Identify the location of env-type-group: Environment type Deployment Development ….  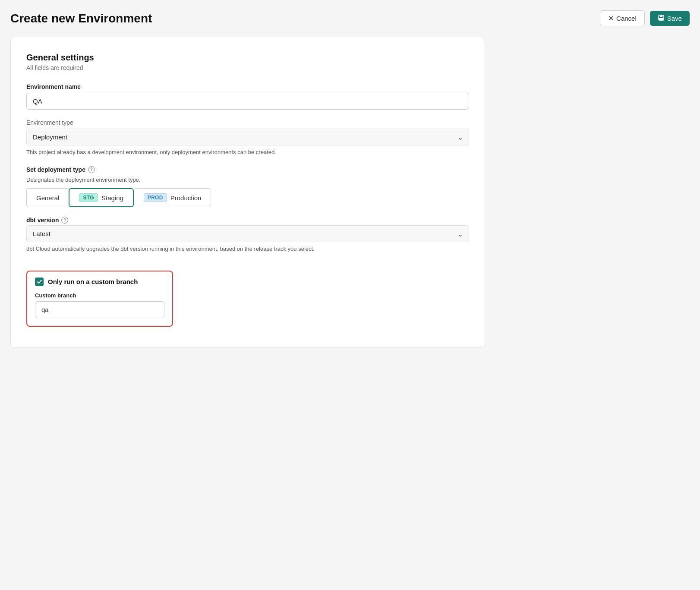
(248, 138).